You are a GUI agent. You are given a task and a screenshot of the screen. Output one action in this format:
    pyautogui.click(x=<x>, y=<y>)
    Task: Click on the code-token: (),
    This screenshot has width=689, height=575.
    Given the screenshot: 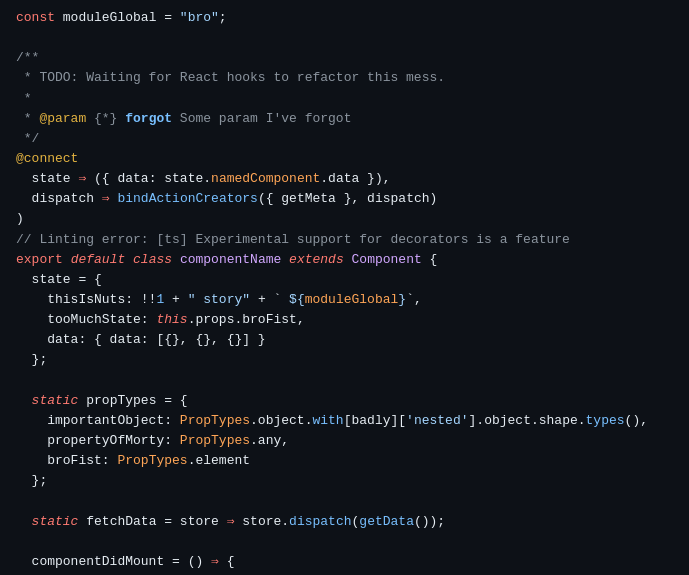 What is the action you would take?
    pyautogui.click(x=636, y=421)
    